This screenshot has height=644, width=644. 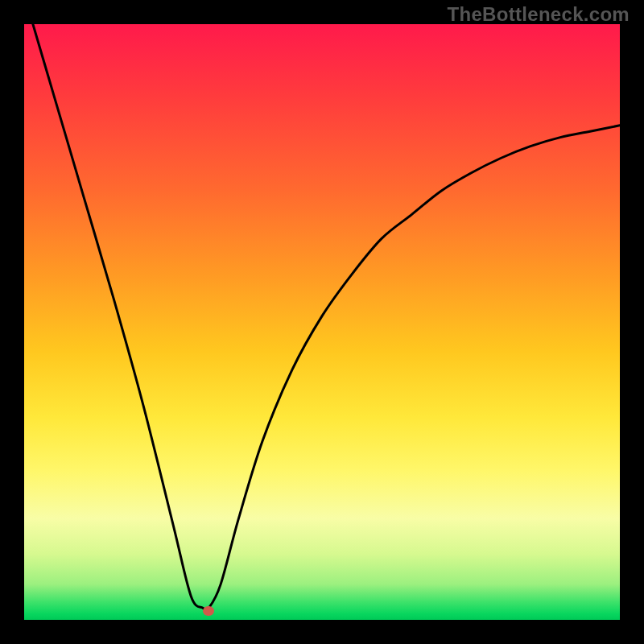 What do you see at coordinates (539, 14) in the screenshot?
I see `watermark-text: TheBottleneck.com` at bounding box center [539, 14].